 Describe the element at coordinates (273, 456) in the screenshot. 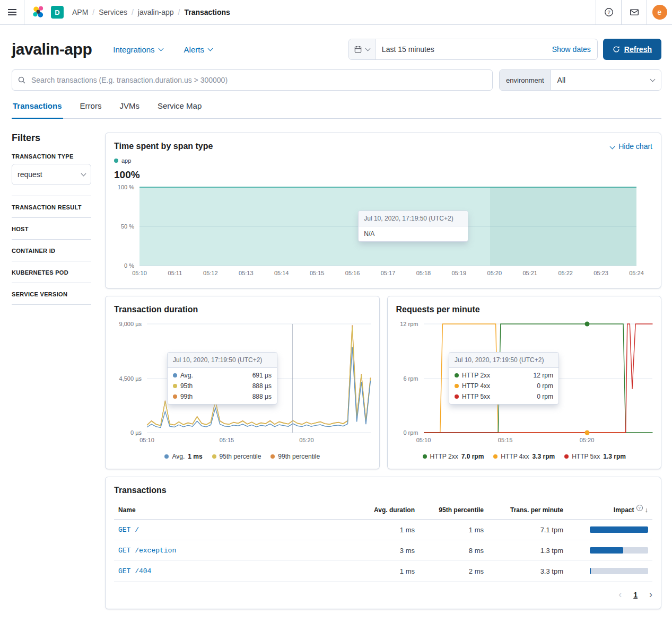

I see `legend-dot-icon` at that location.